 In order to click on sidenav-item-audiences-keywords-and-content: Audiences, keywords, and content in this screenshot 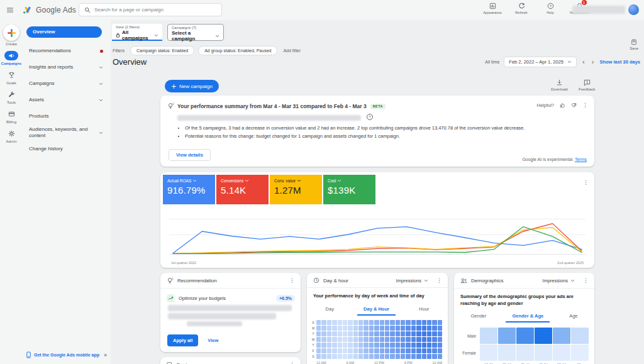, I will do `click(67, 133)`.